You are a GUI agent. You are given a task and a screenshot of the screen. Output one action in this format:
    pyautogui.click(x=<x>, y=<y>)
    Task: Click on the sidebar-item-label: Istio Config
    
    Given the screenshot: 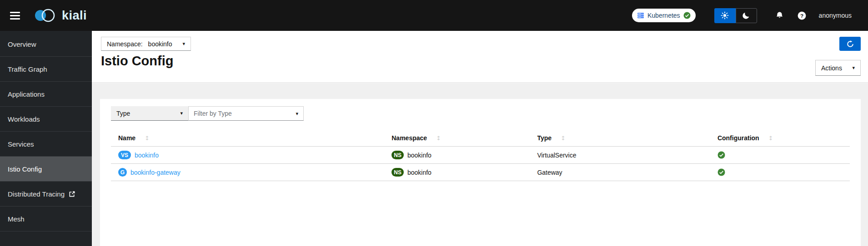 What is the action you would take?
    pyautogui.click(x=25, y=169)
    